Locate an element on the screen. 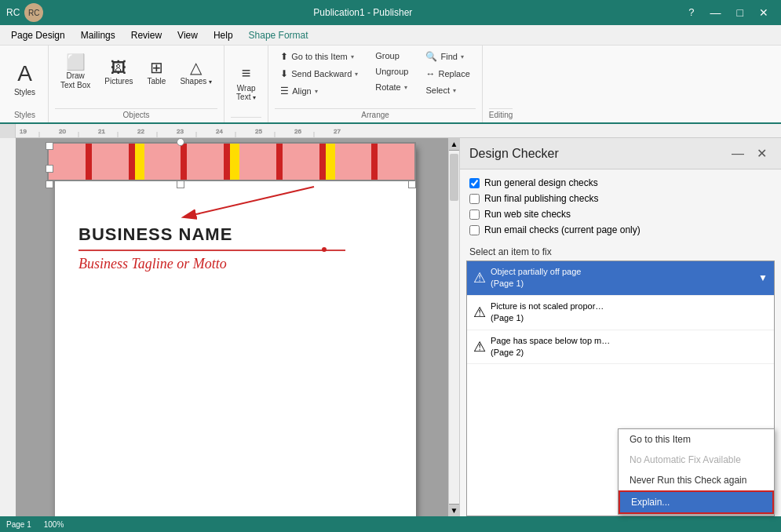  menu-shape-format: Shape Format is located at coordinates (279, 35).